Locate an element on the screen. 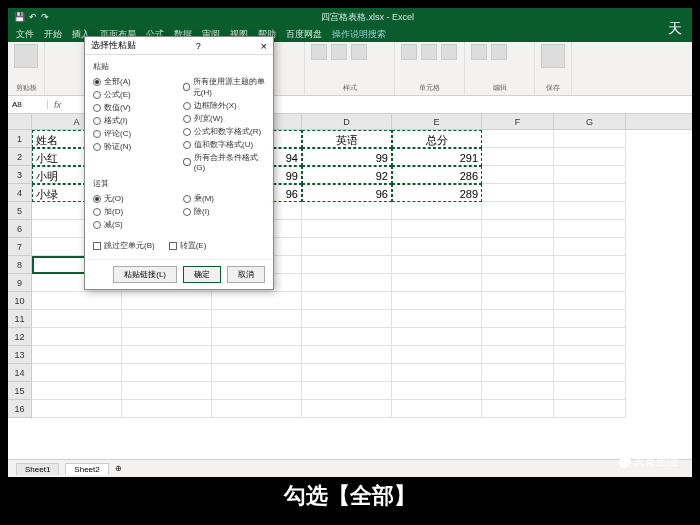 The height and width of the screenshot is (525, 700). row-header: 14 is located at coordinates (20, 373).